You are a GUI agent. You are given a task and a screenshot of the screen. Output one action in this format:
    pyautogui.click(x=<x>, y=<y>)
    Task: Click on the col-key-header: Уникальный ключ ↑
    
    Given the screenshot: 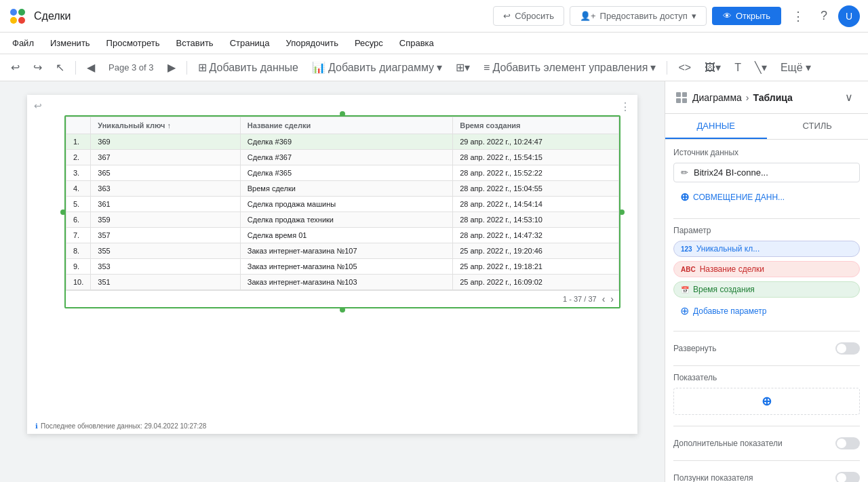 What is the action you would take?
    pyautogui.click(x=165, y=126)
    